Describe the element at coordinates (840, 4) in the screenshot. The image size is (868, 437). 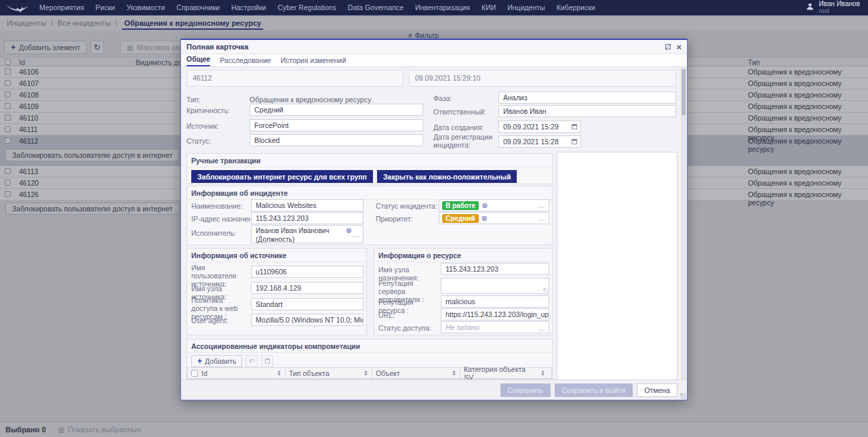
I see `user-name: Иван Иванов` at that location.